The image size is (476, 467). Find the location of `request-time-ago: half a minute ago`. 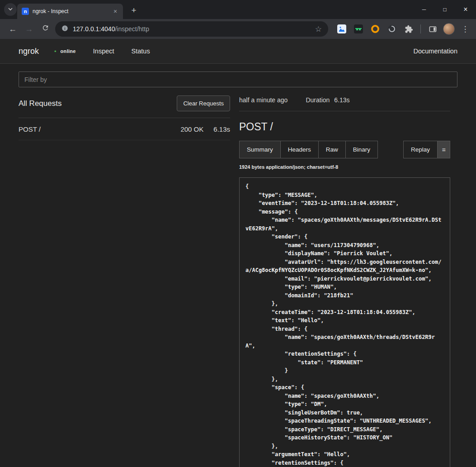

request-time-ago: half a minute ago is located at coordinates (263, 100).